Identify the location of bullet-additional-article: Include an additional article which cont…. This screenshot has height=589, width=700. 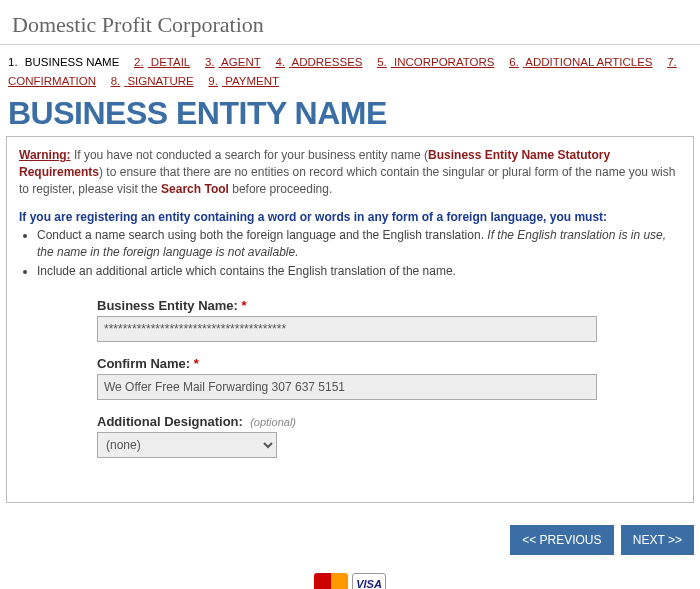
(359, 272).